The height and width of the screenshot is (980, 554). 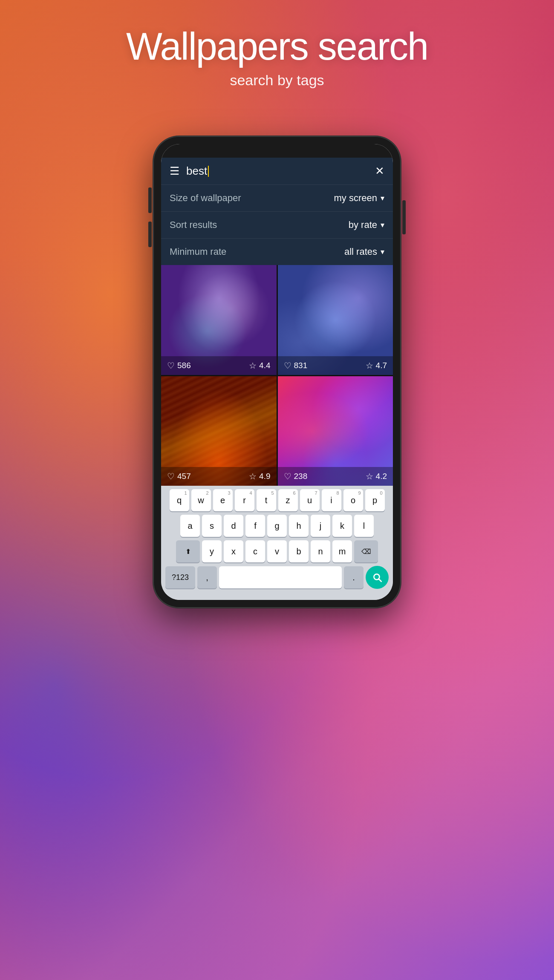 I want to click on wallpaper-rating-2: ☆ 4.7, so click(x=376, y=366).